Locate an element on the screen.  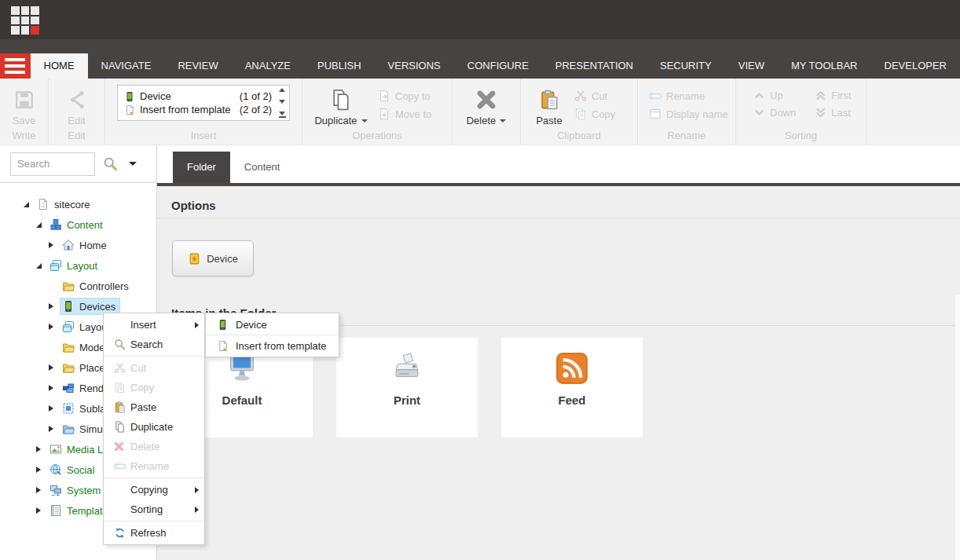
menu-item-insert: Insert is located at coordinates (154, 325).